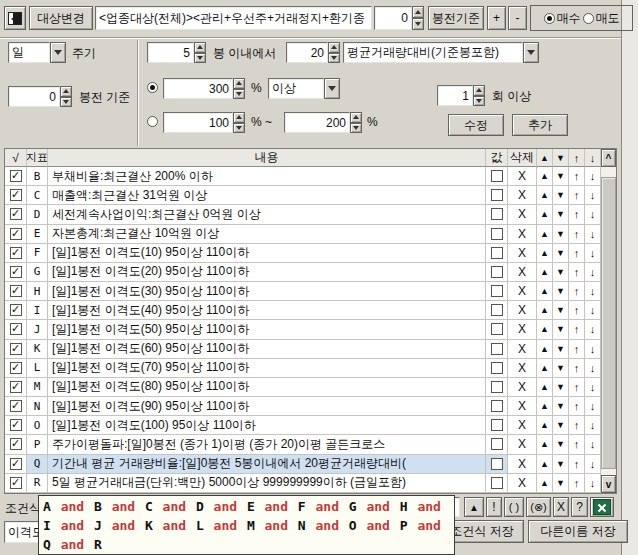  What do you see at coordinates (514, 507) in the screenshot?
I see `formula-paren-button: ( )` at bounding box center [514, 507].